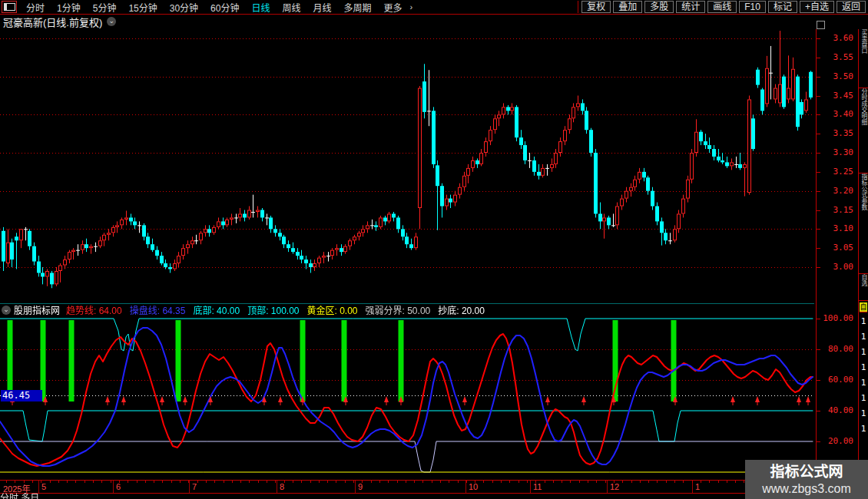 The height and width of the screenshot is (499, 868). I want to click on indicator-field: 抄底: 20.00, so click(461, 310).